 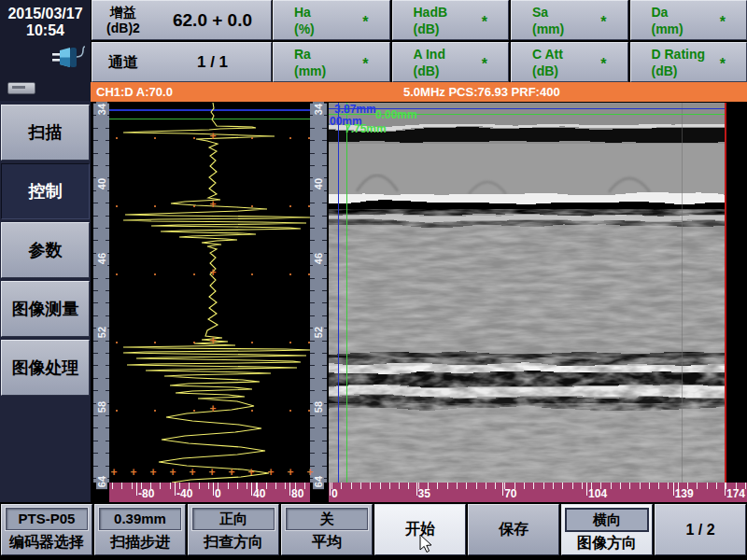 What do you see at coordinates (318, 332) in the screenshot?
I see `depth-ruler-label: 52` at bounding box center [318, 332].